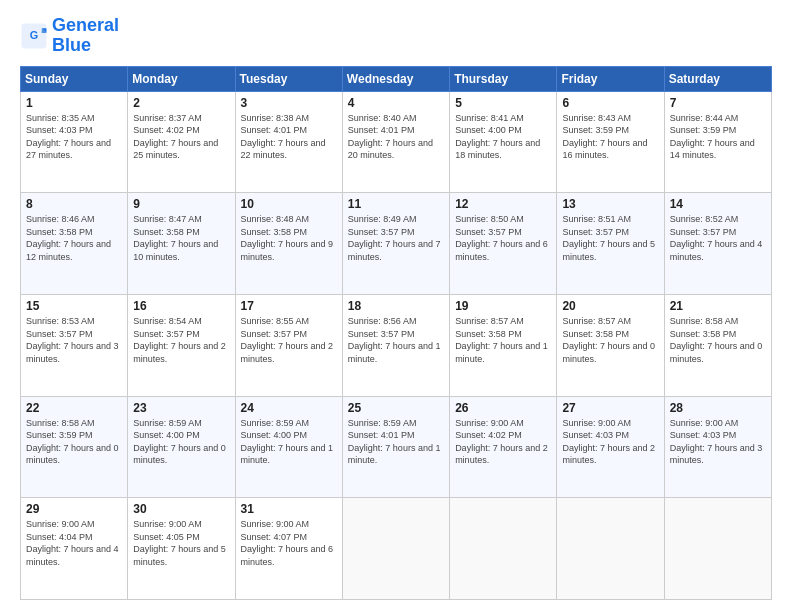  Describe the element at coordinates (181, 509) in the screenshot. I see `day-number: 30` at that location.